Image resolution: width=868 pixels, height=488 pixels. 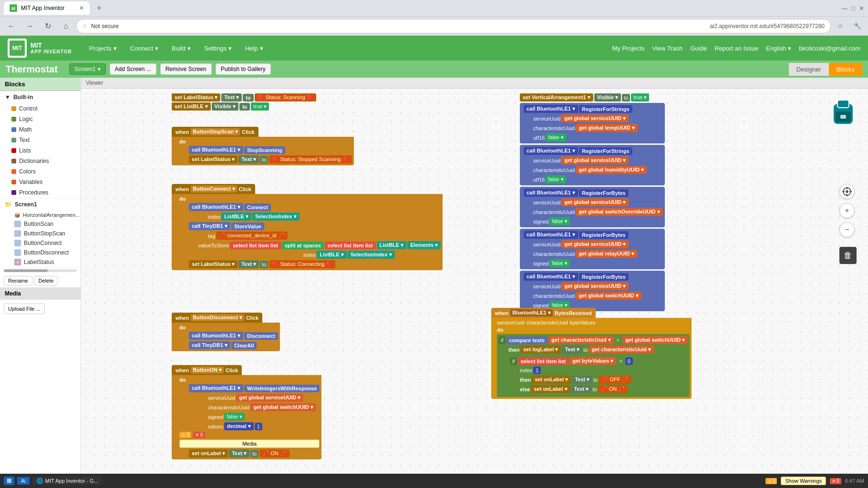 What do you see at coordinates (582, 389) in the screenshot?
I see `text-on2: Text ▾` at bounding box center [582, 389].